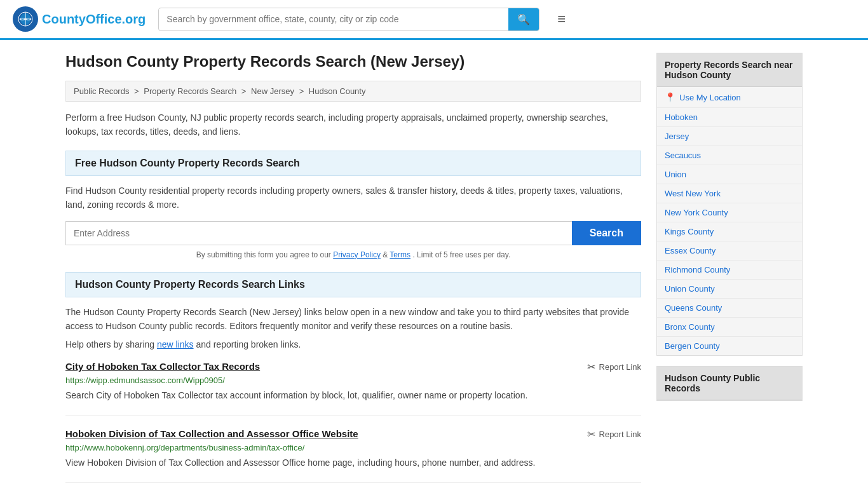 This screenshot has width=868, height=488. Describe the element at coordinates (353, 92) in the screenshot. I see `breadcrumb: Public Records > Property Records Search…` at that location.